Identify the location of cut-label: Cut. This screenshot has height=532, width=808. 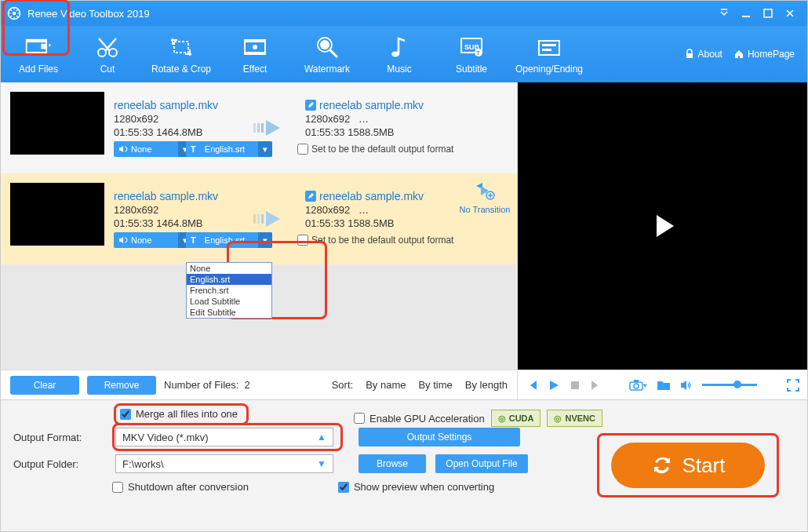
(108, 69).